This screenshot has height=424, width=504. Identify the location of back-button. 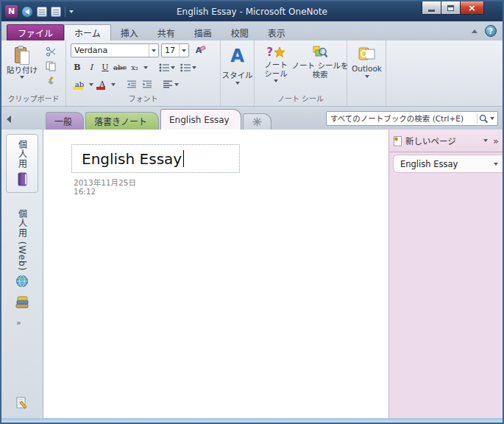
(27, 12).